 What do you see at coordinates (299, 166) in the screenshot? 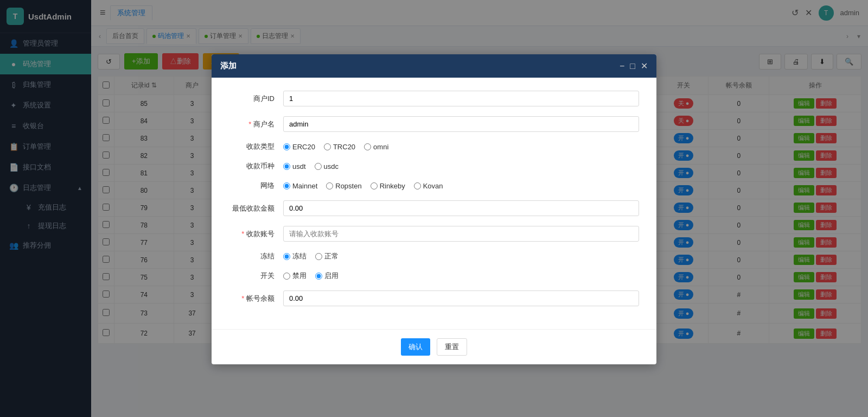
I see `radio-usdt-label: usdt` at bounding box center [299, 166].